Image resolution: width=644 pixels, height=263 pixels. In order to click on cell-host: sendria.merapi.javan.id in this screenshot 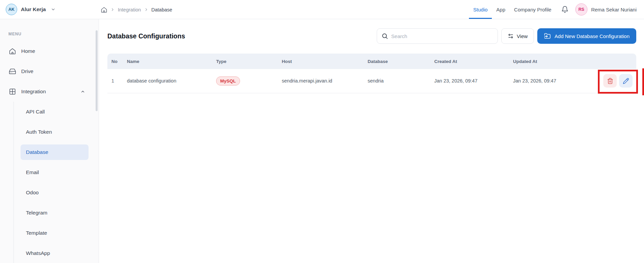, I will do `click(325, 81)`.